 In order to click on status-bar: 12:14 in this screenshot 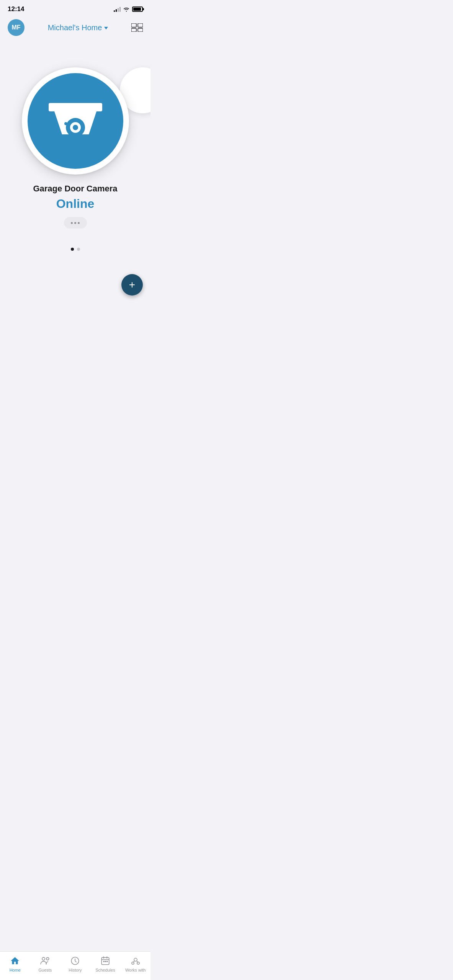, I will do `click(75, 8)`.